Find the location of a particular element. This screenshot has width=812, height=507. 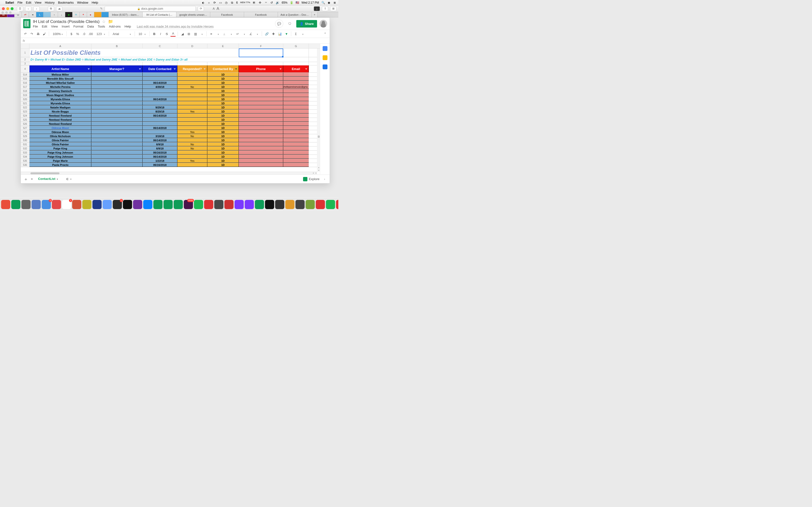

gs-menu-addons: Add-ons is located at coordinates (115, 26).